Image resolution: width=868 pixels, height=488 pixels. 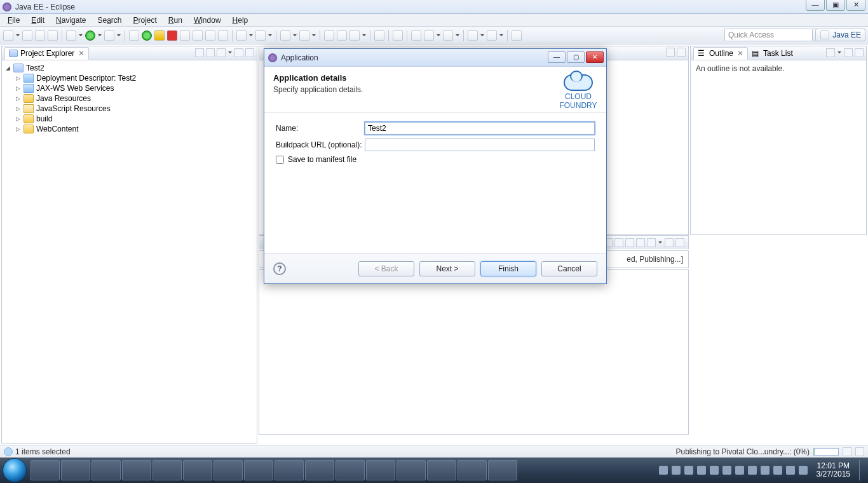 I want to click on manifest-label: Save to manifest file, so click(x=322, y=159).